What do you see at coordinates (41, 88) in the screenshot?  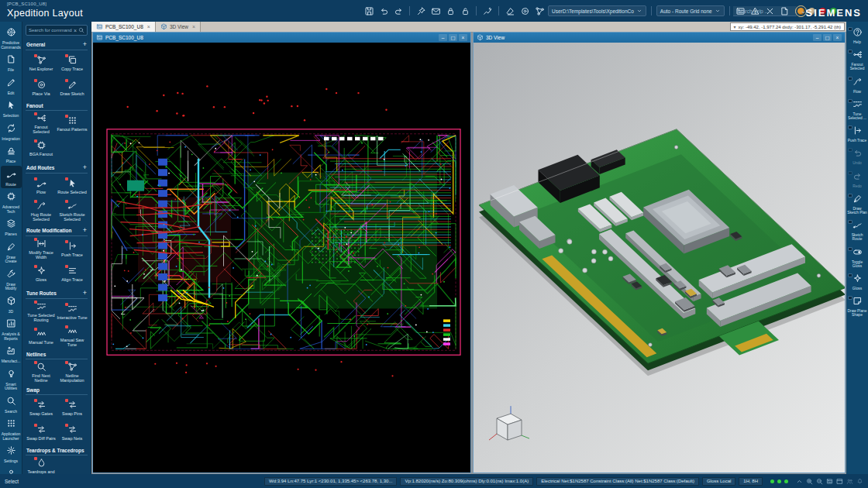 I see `place-via-button: Place Via` at bounding box center [41, 88].